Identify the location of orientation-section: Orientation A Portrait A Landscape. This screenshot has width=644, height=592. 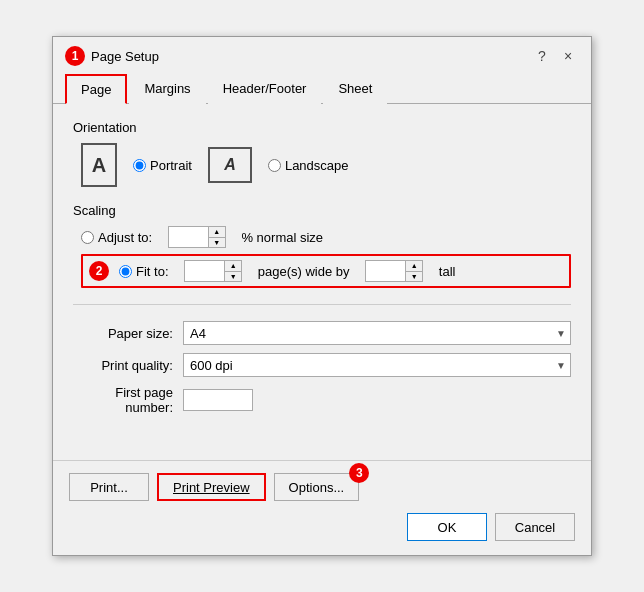
(322, 154).